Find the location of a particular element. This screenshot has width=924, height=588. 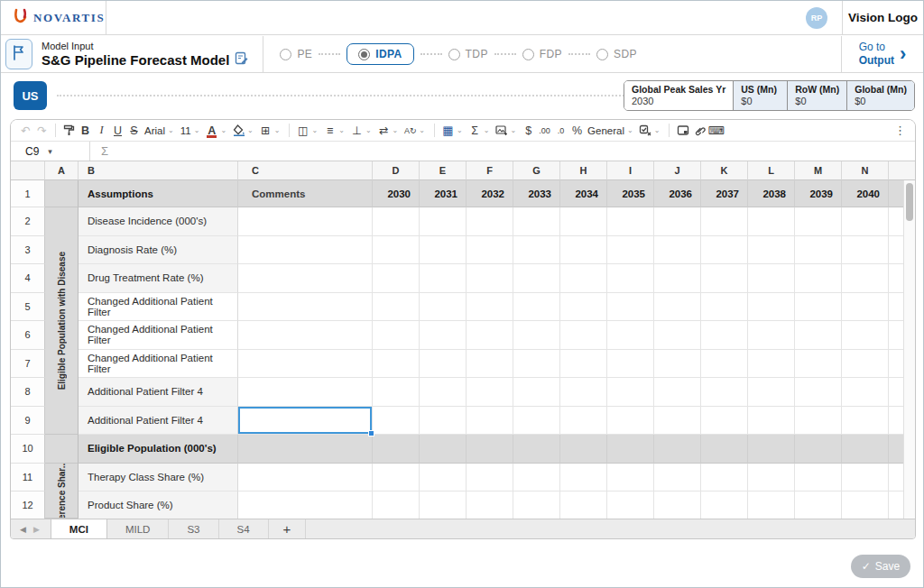

assumption-label-cell: Therapy Class Share (%) is located at coordinates (159, 478).